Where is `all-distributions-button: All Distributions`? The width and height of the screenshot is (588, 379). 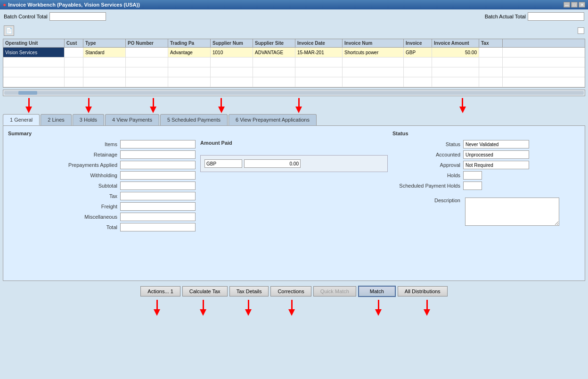
all-distributions-button: All Distributions is located at coordinates (423, 291).